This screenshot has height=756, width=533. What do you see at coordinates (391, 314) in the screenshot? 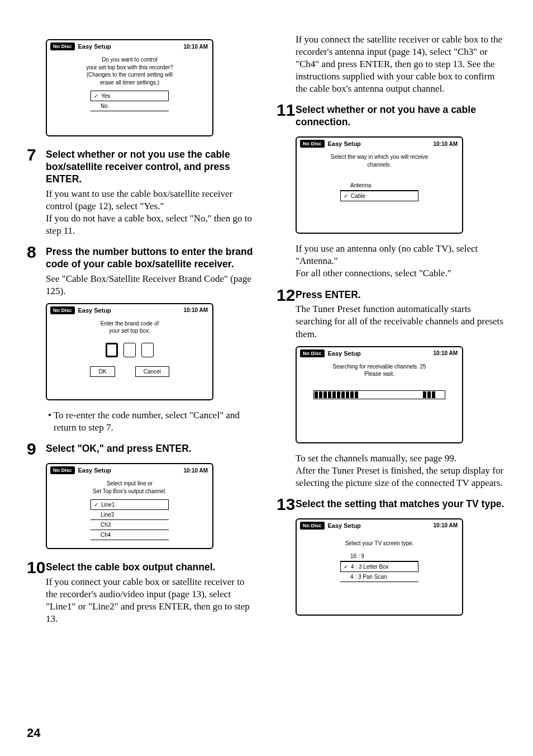
I see `step-12: 12 Press ENTER. The Tuner Preset functio…` at bounding box center [391, 314].